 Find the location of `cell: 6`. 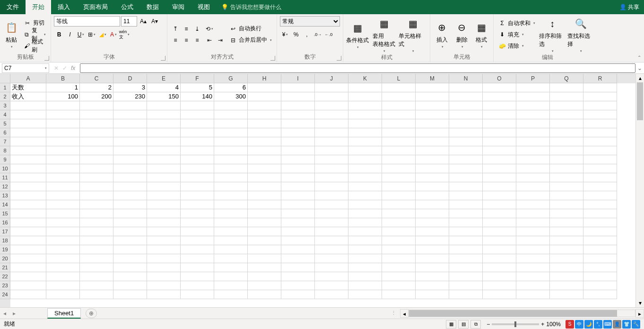

cell: 6 is located at coordinates (231, 88).